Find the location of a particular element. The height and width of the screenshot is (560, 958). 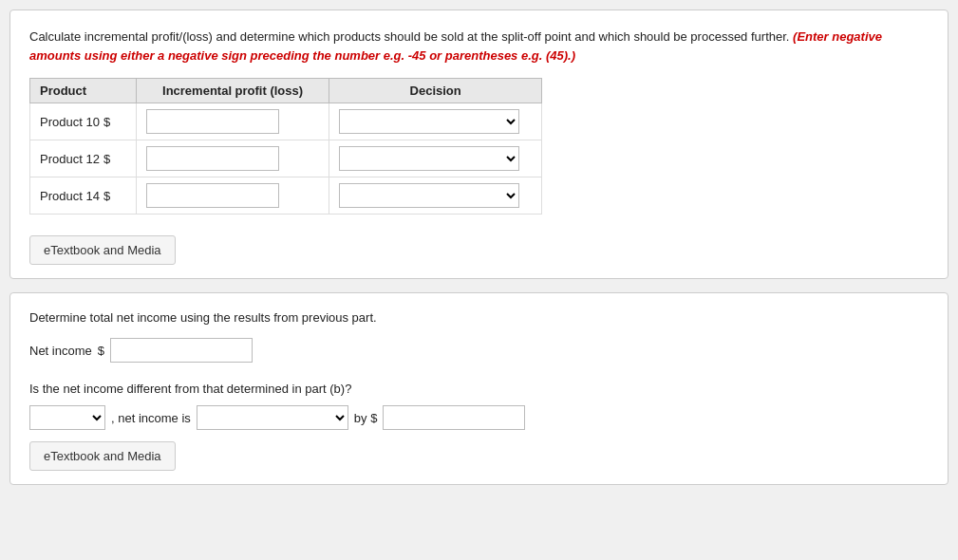

net-income-is-label: , net income is is located at coordinates (151, 418).